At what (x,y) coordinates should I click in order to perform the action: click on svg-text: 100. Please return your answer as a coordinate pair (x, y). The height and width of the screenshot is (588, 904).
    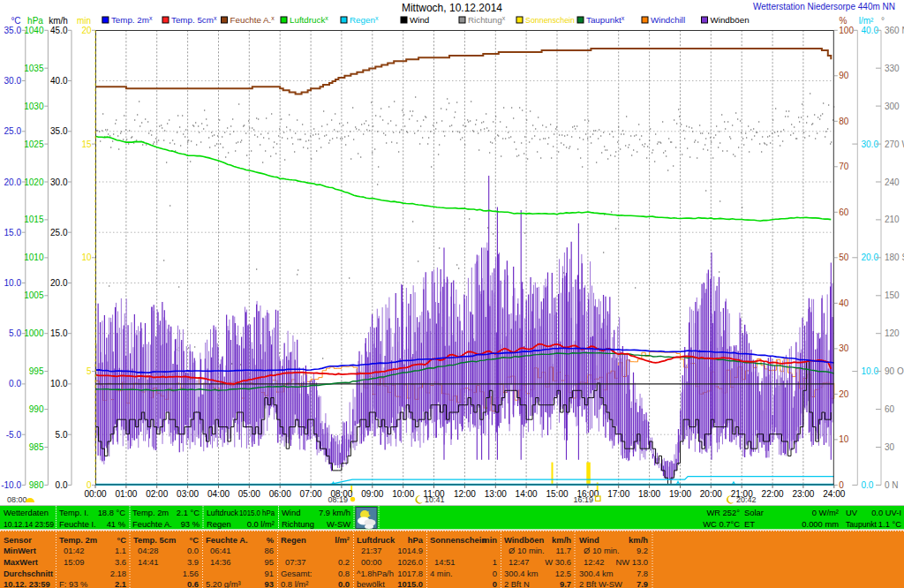
    Looking at the image, I should click on (846, 30).